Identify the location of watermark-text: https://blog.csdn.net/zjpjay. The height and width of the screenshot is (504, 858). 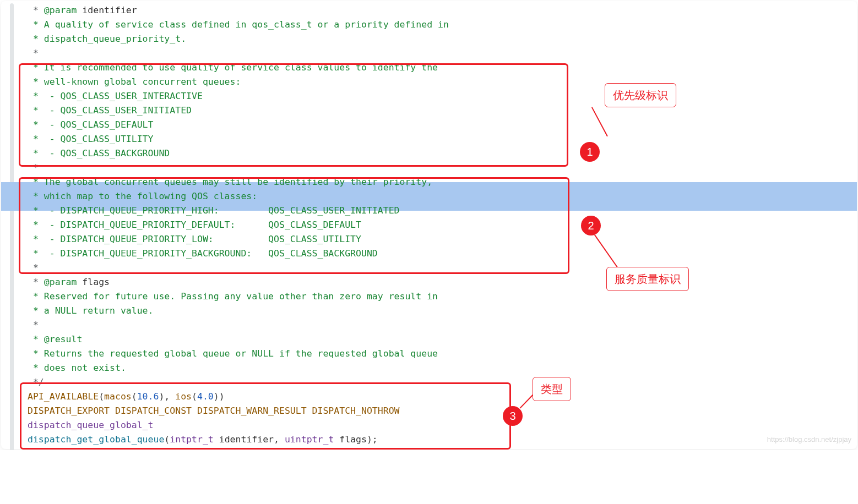
(810, 440).